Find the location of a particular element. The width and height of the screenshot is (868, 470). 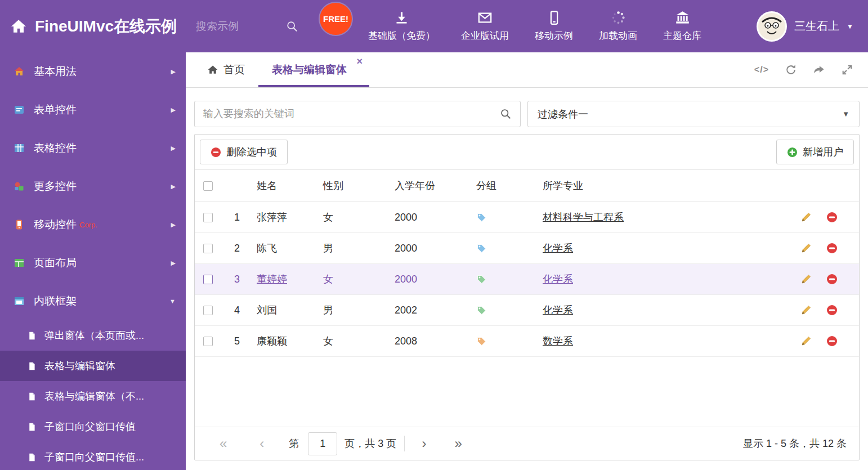

fullscreen-icon is located at coordinates (847, 70).